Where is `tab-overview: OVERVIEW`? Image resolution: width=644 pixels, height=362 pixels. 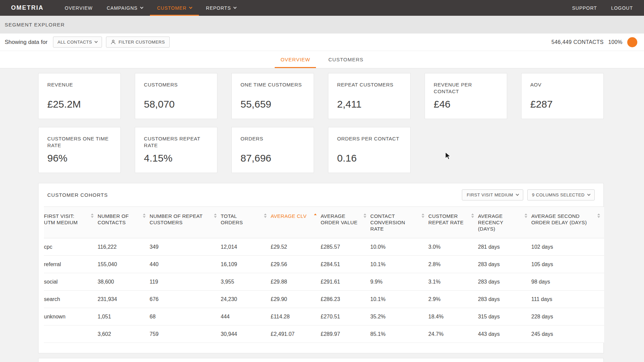 tab-overview: OVERVIEW is located at coordinates (295, 60).